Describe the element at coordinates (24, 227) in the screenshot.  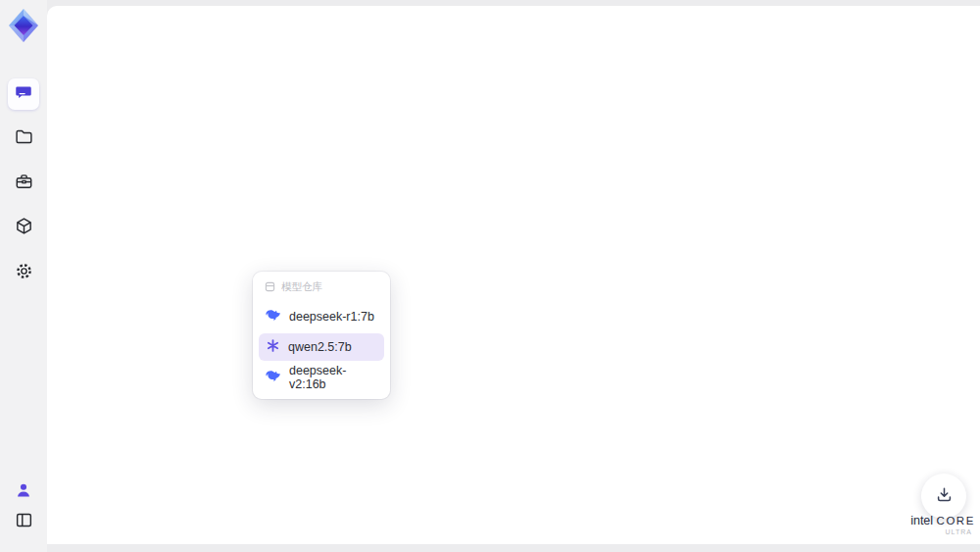
I see `cube-icon` at that location.